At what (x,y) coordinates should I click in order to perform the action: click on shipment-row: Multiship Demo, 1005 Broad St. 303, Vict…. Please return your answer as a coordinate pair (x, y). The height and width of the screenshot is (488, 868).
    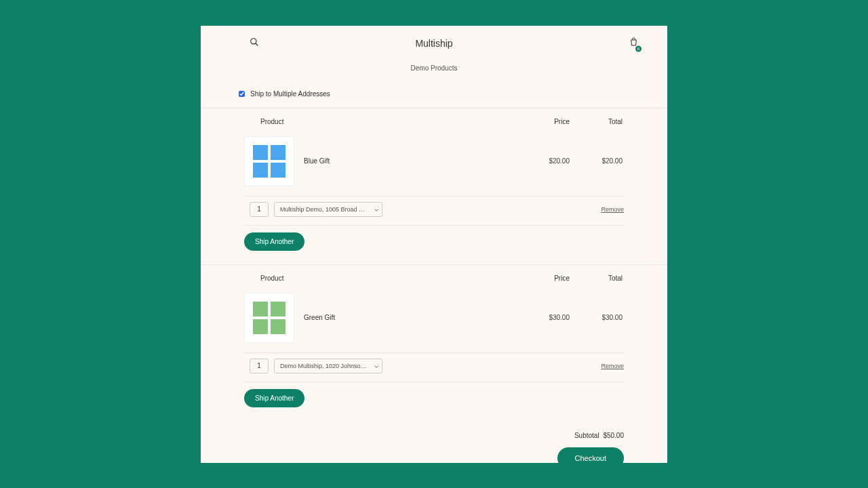
    Looking at the image, I should click on (434, 211).